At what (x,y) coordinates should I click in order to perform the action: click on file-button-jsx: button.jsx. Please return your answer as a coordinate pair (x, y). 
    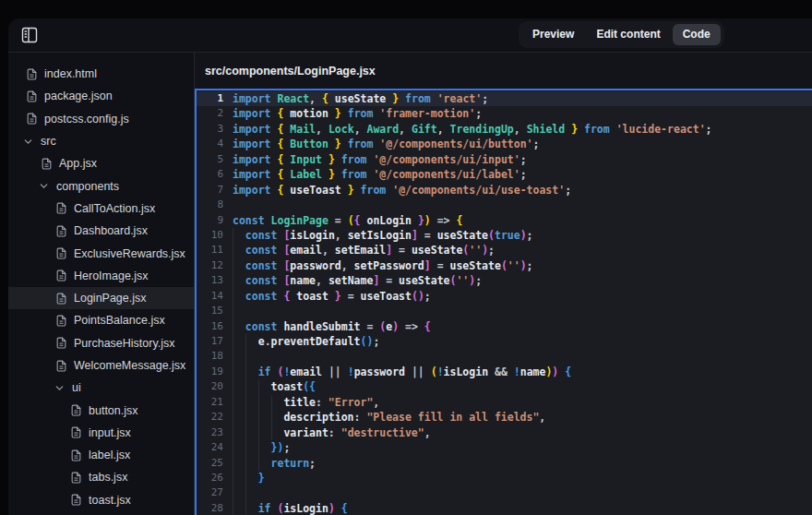
    Looking at the image, I should click on (102, 410).